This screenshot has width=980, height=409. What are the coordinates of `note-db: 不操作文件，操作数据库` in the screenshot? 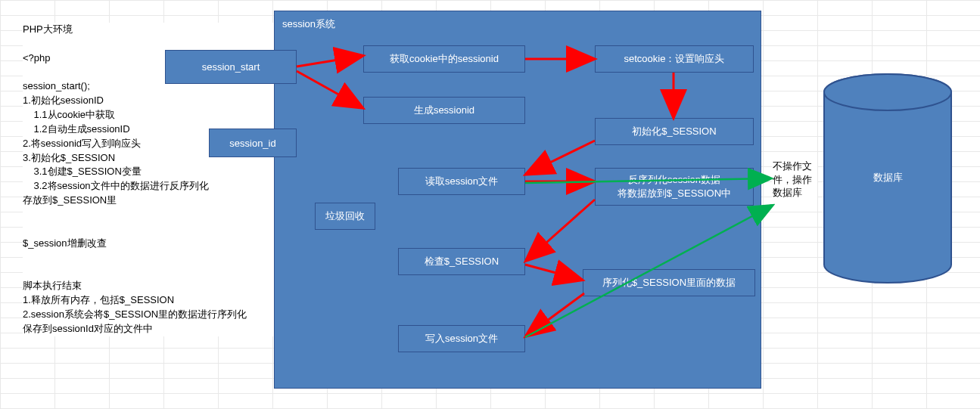 It's located at (795, 180).